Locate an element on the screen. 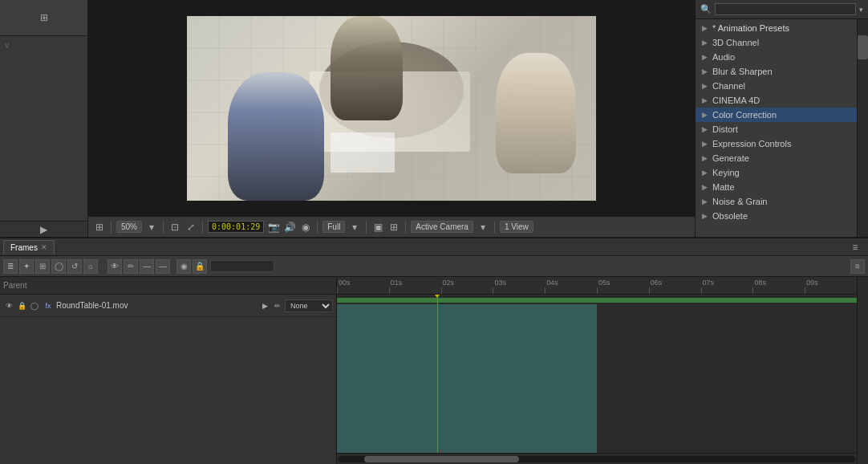 This screenshot has width=868, height=464. expand-icon: ▶ is located at coordinates (44, 230).